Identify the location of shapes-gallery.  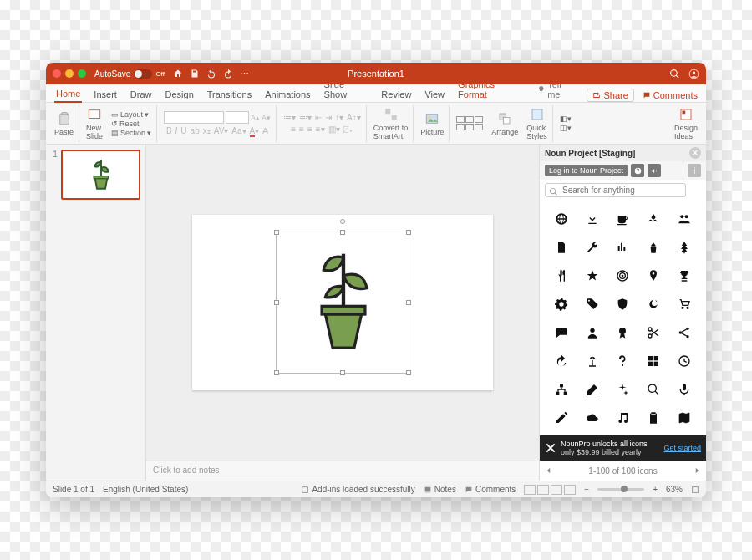
(470, 124).